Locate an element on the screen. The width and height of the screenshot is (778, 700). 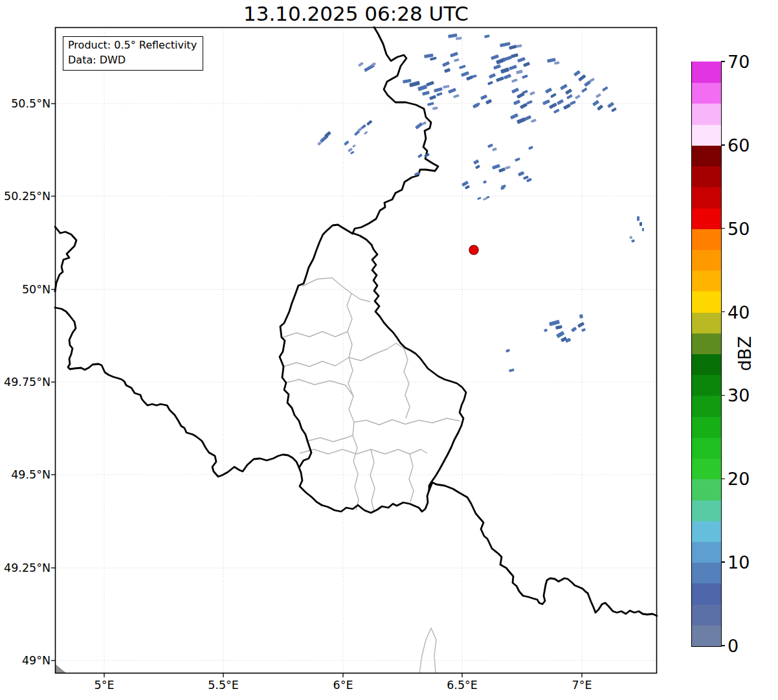
colorbar-tick-label: 30 is located at coordinates (739, 395).